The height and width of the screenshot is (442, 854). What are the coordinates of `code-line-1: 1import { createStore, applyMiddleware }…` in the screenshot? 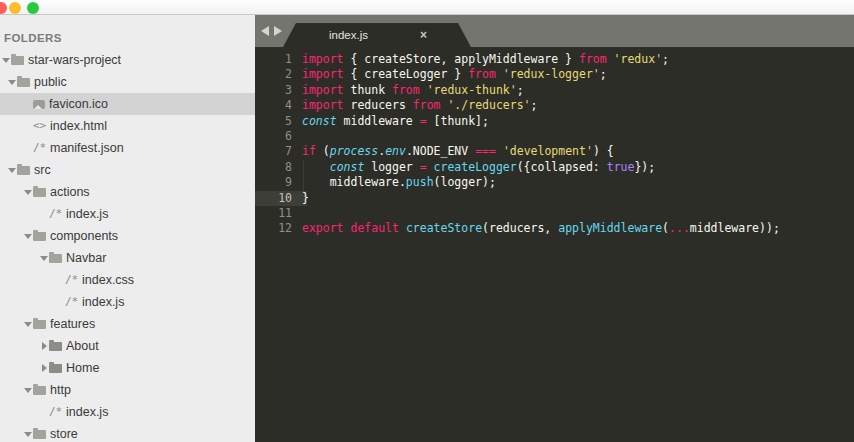 It's located at (554, 60).